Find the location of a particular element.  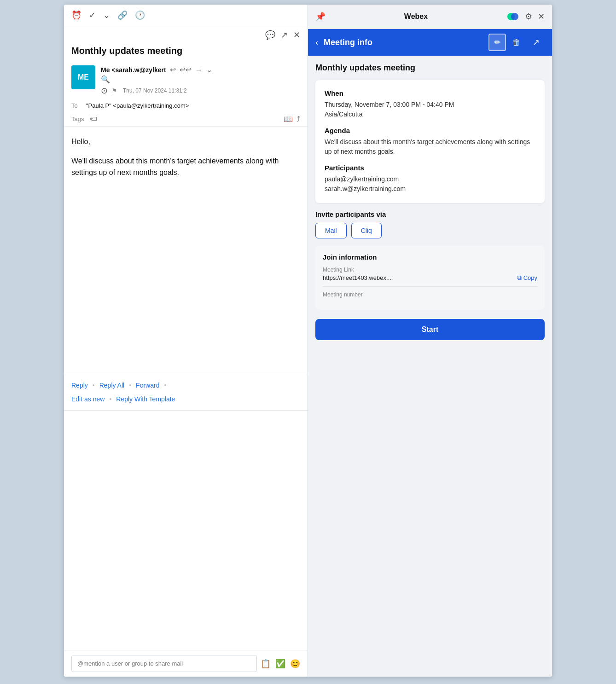

reply-button: Reply is located at coordinates (80, 385).